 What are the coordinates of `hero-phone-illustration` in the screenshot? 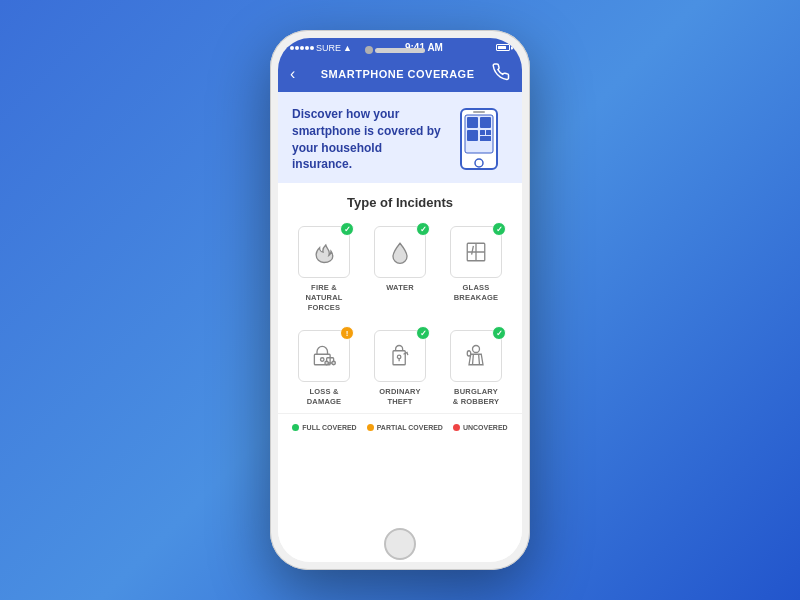 It's located at (480, 140).